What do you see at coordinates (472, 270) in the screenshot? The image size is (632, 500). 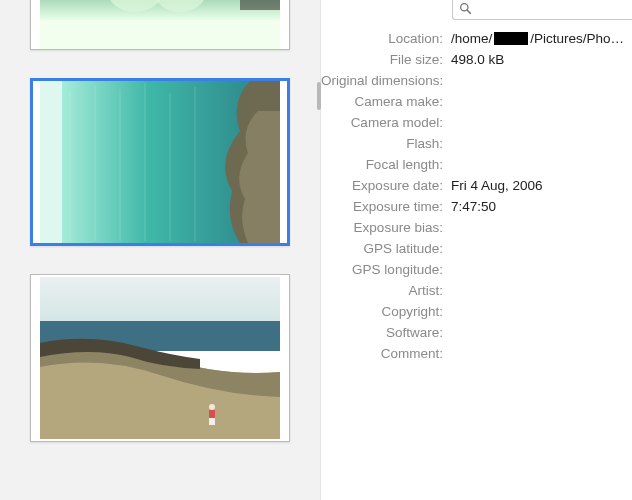 I see `prop-gps-longitude: GPS longitude:` at bounding box center [472, 270].